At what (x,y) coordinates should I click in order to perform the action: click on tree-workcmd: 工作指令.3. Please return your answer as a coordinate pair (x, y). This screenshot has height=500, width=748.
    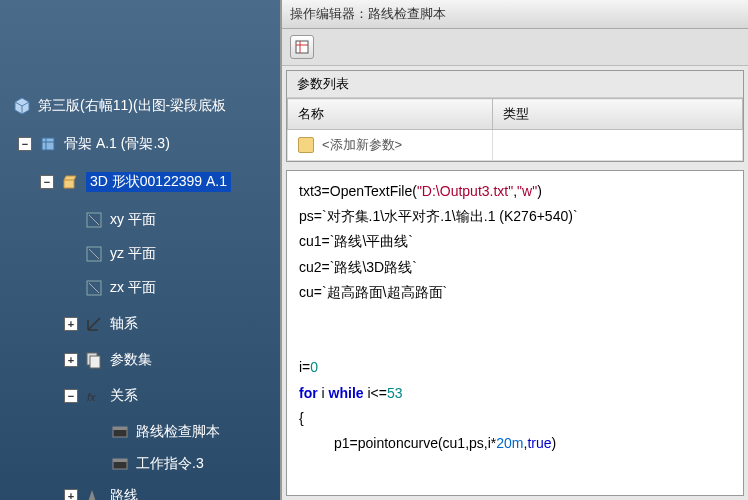
    Looking at the image, I should click on (157, 464).